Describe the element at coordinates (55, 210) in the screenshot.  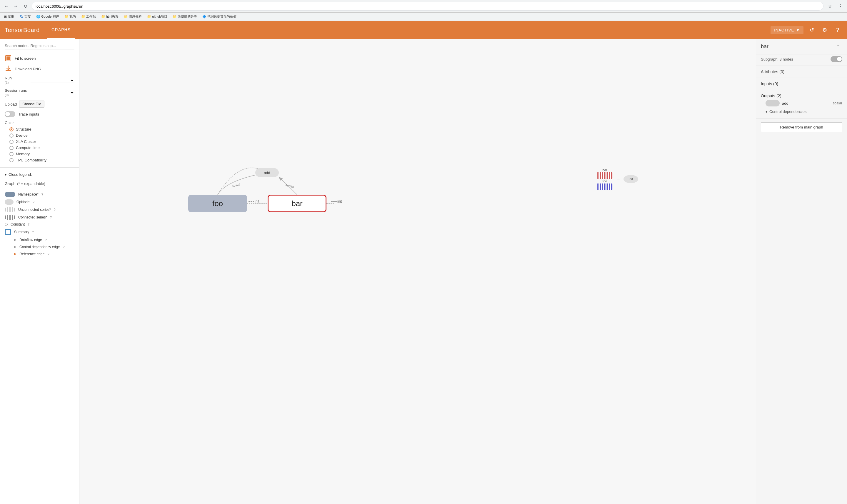
I see `unconnected-help-icon: ?` at that location.